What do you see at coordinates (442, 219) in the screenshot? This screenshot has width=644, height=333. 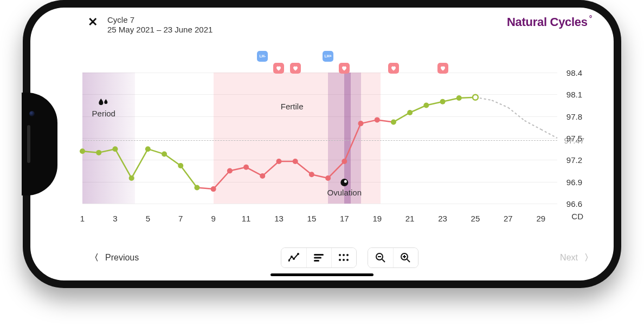 I see `x-tick: 23` at bounding box center [442, 219].